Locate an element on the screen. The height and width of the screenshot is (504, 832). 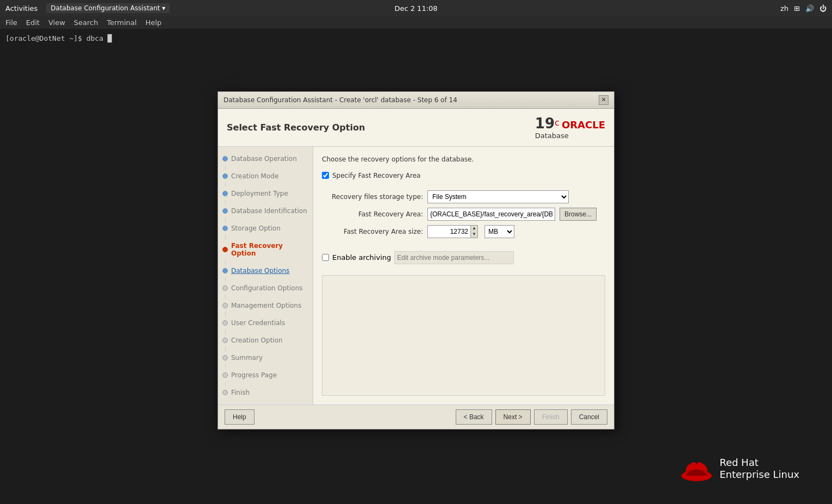
sidebar-dot-creation-mode is located at coordinates (225, 176).